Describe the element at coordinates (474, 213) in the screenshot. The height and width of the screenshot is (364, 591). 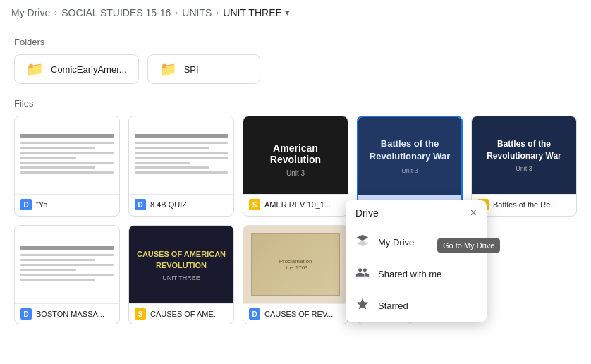
I see `drive-popup-close-button: ×` at that location.